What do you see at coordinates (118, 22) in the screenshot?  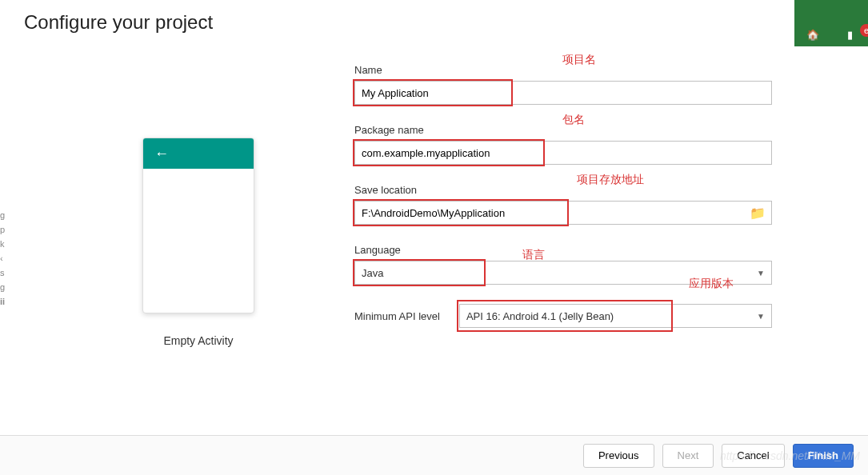 I see `page-title: Configure your project` at bounding box center [118, 22].